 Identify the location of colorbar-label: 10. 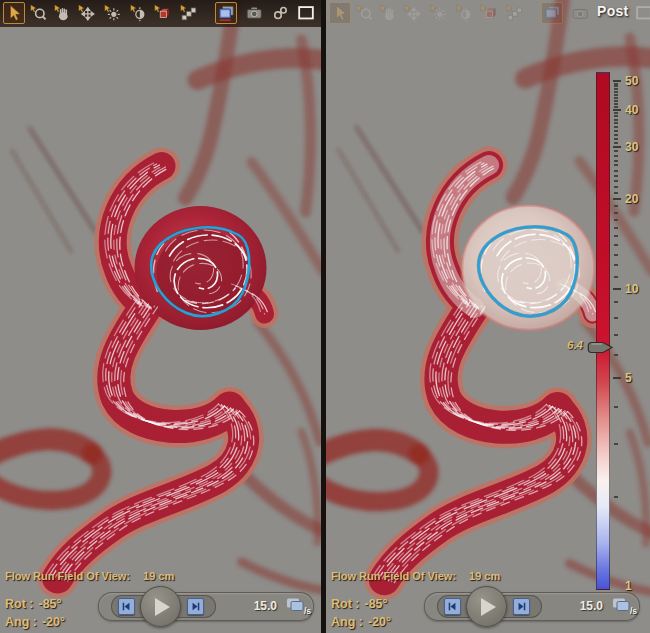
(632, 289).